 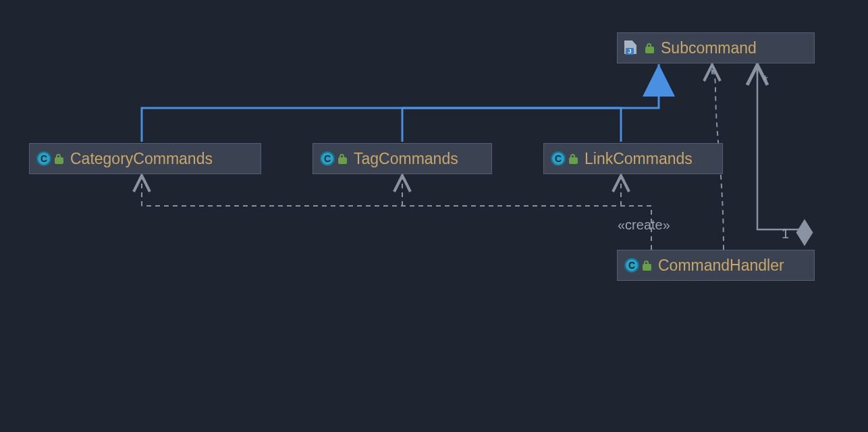 I want to click on node-command-handler: C CommandHandler, so click(x=715, y=265).